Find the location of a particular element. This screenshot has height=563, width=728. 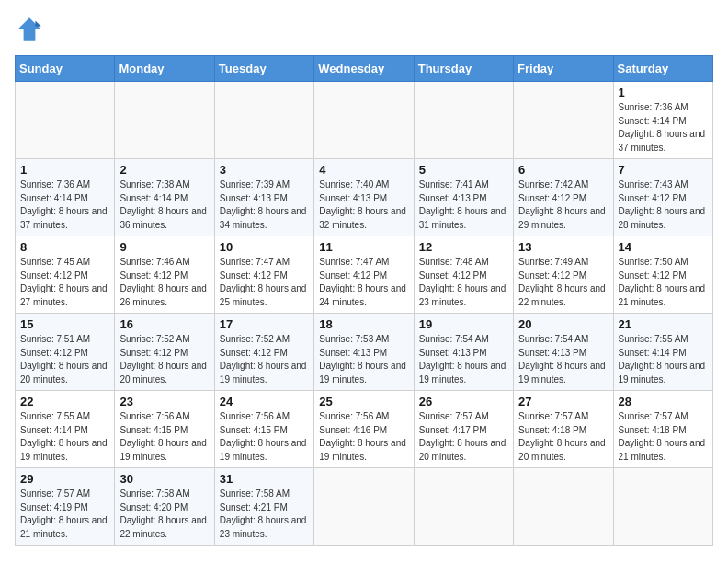

calendar-cell: 14Sunrise: 7:50 AMSunset: 4:12 PMDayligh… is located at coordinates (663, 275).